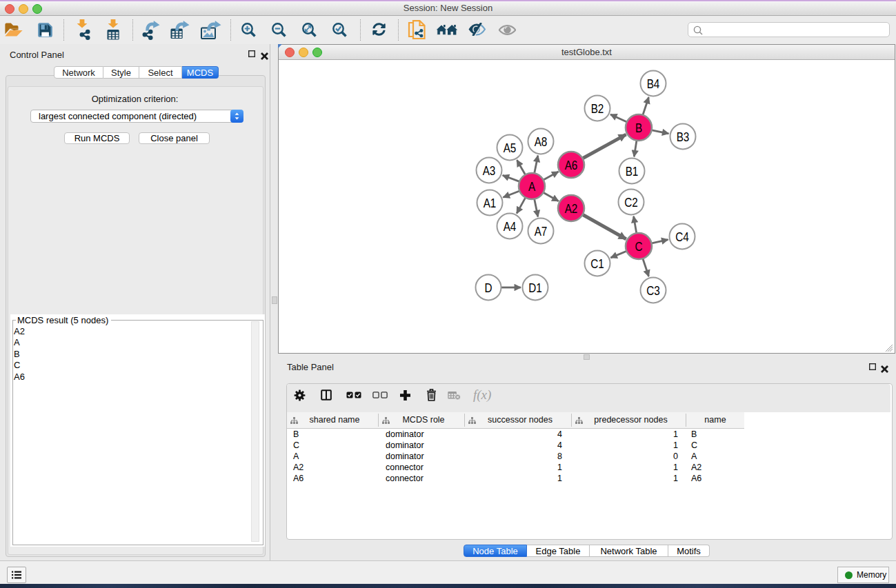 The height and width of the screenshot is (588, 896). I want to click on svg-text: B, so click(639, 128).